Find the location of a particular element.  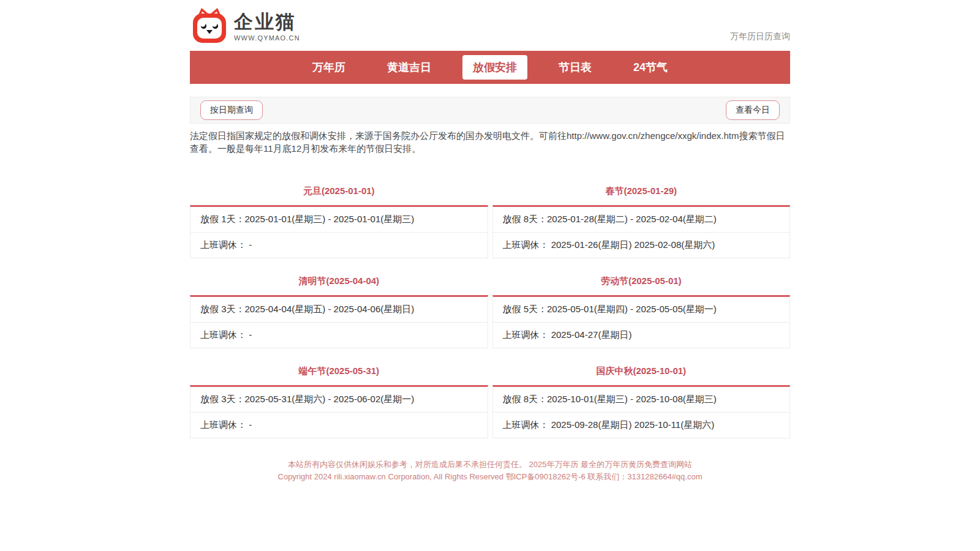

holiday-title: 清明节(2025-04-04) is located at coordinates (339, 282).